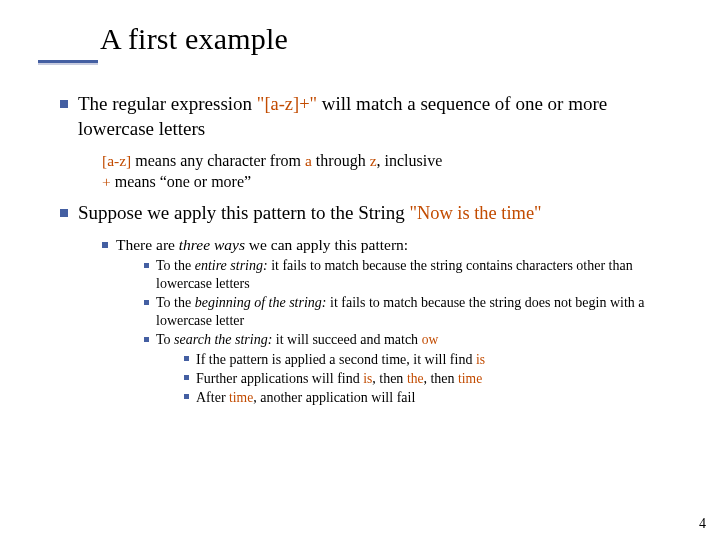  I want to click on text: means “one or more”, so click(181, 182).